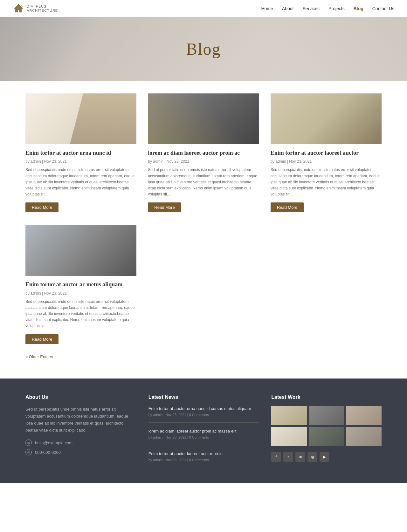 This screenshot has height=532, width=407. Describe the element at coordinates (204, 49) in the screenshot. I see `hero-banner: Blog` at that location.